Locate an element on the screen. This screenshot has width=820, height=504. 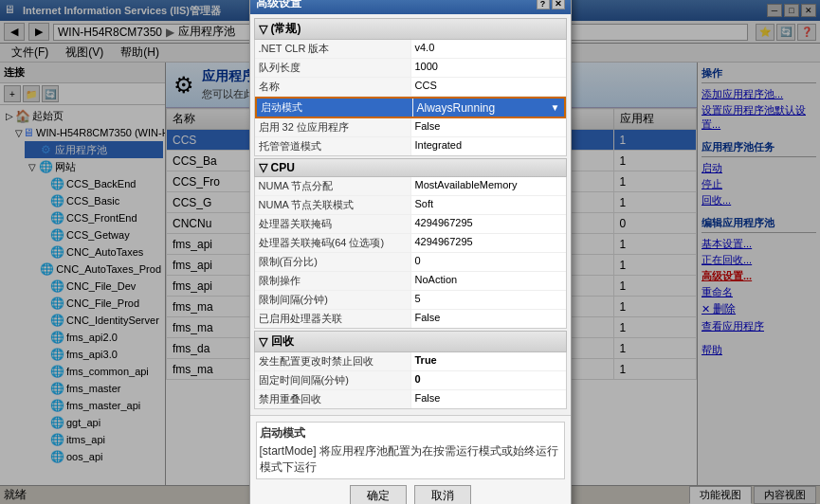
modal-section-general: ▽ (常规) .NET CLR 版本 v4.0 队列长度 1000 名称 CCS is located at coordinates (410, 87).